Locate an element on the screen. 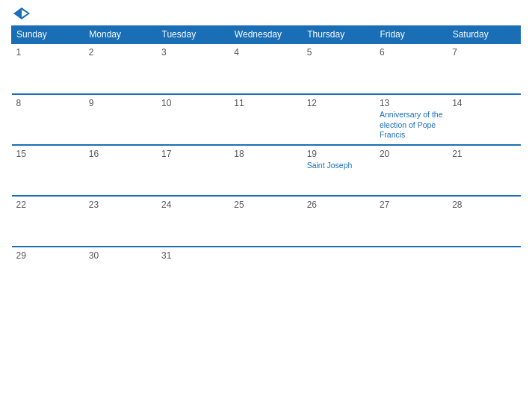  calendar-cell: 30 is located at coordinates (121, 272).